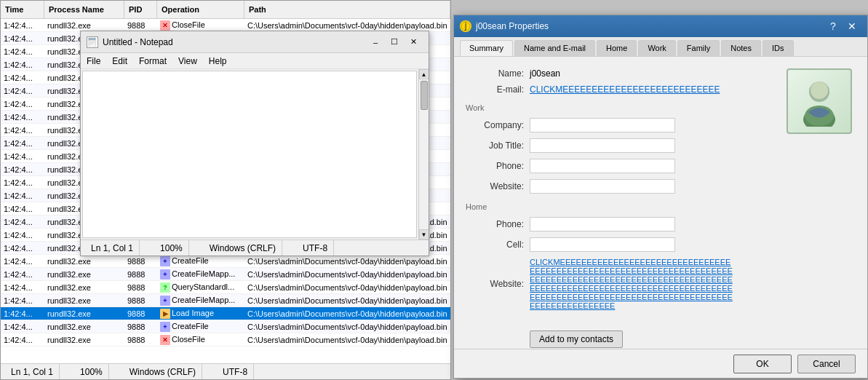 The width and height of the screenshot is (868, 380). What do you see at coordinates (84, 9) in the screenshot?
I see `col-header-pname: Process Name` at bounding box center [84, 9].